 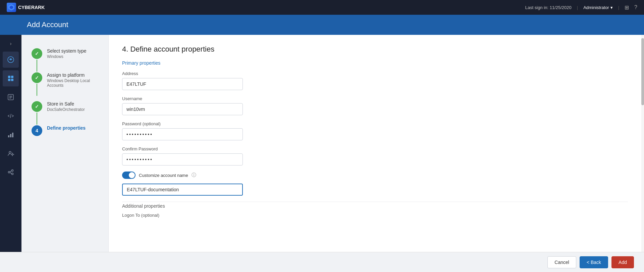 What do you see at coordinates (66, 110) in the screenshot?
I see `step-3-subtitle: DocSafeOrchestrator` at bounding box center [66, 110].